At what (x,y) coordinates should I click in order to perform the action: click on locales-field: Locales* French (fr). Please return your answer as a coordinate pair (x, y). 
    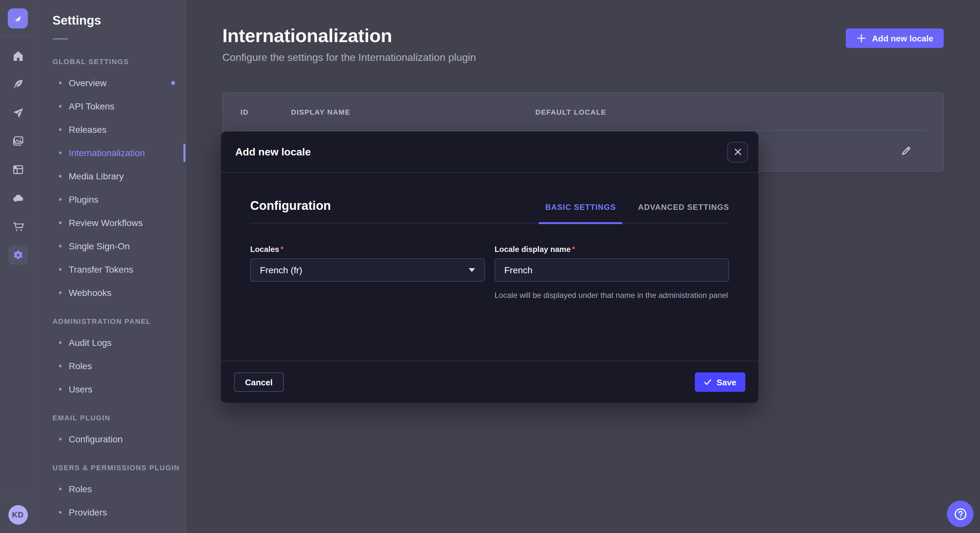
    Looking at the image, I should click on (368, 273).